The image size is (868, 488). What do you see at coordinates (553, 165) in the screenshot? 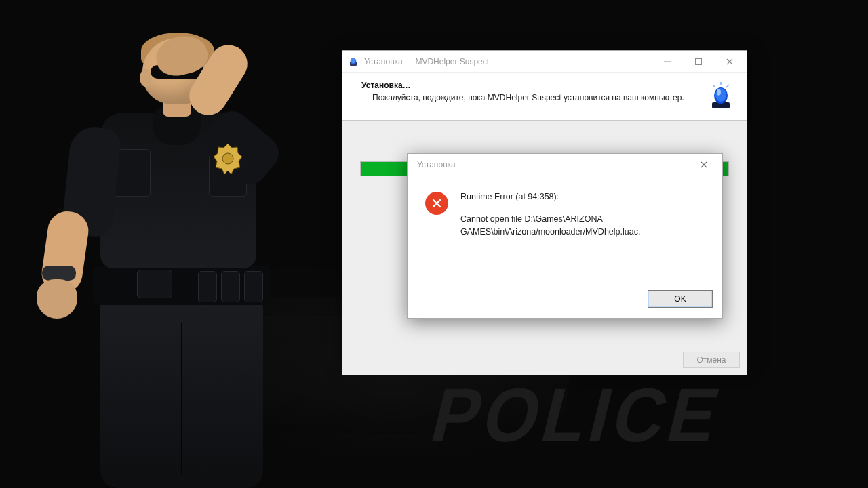
I see `error-dialog-title: Установка` at bounding box center [553, 165].